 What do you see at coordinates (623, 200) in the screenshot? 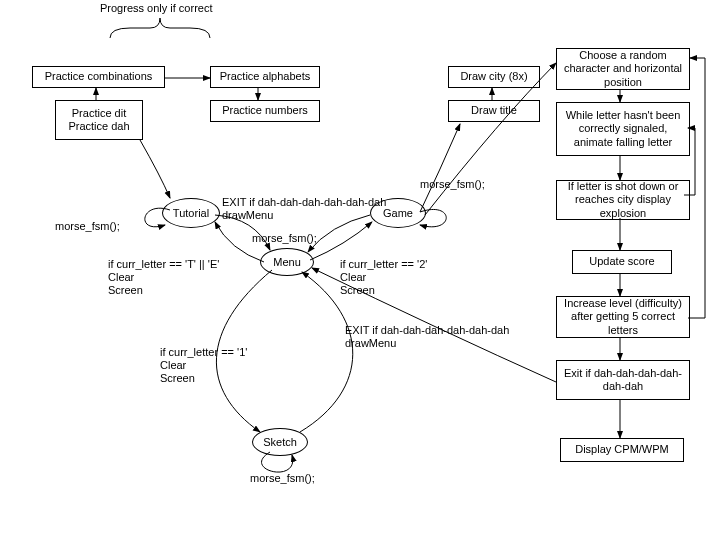
I see `flow-explosion: If letter is shot down or reaches city d…` at bounding box center [623, 200].